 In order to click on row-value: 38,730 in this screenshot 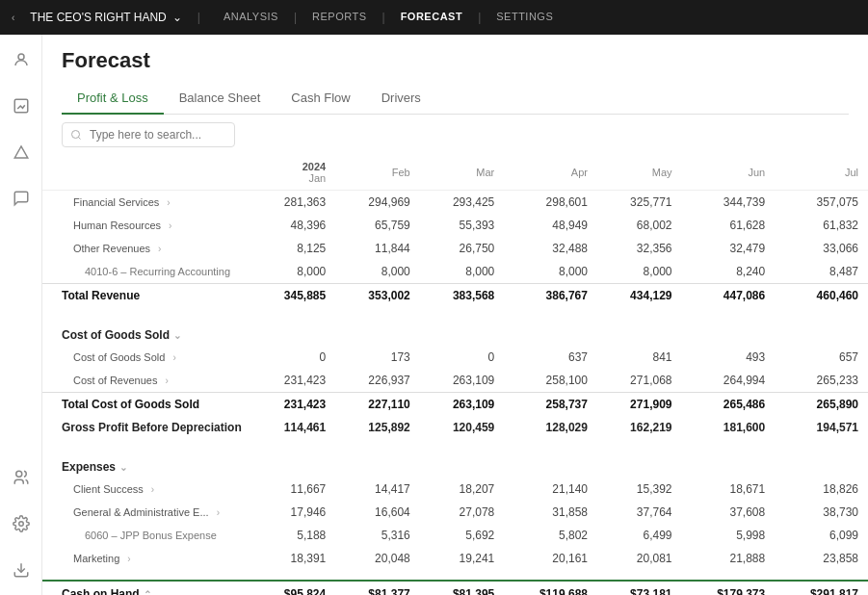, I will do `click(821, 512)`.